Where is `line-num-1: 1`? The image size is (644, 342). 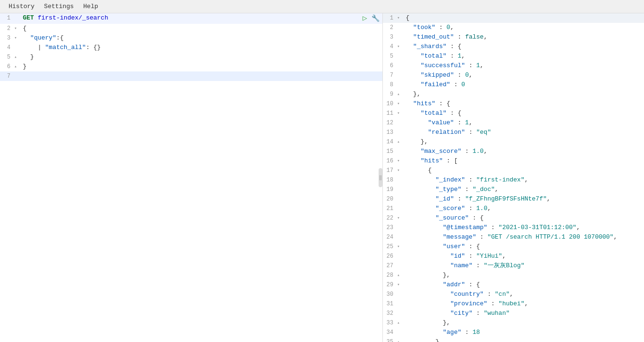
line-num-1: 1 is located at coordinates (7, 18).